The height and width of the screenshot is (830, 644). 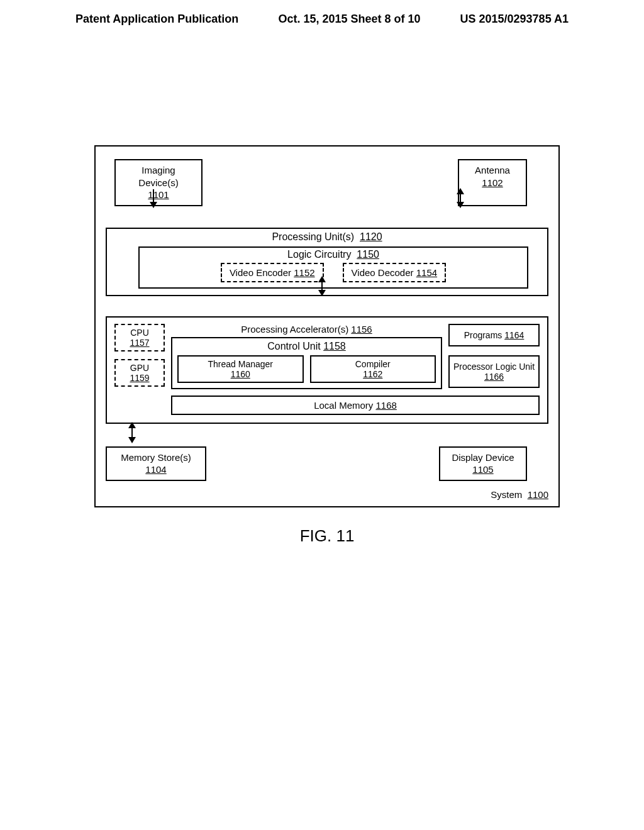 What do you see at coordinates (492, 182) in the screenshot?
I see `antenna-block: Antenna 1102` at bounding box center [492, 182].